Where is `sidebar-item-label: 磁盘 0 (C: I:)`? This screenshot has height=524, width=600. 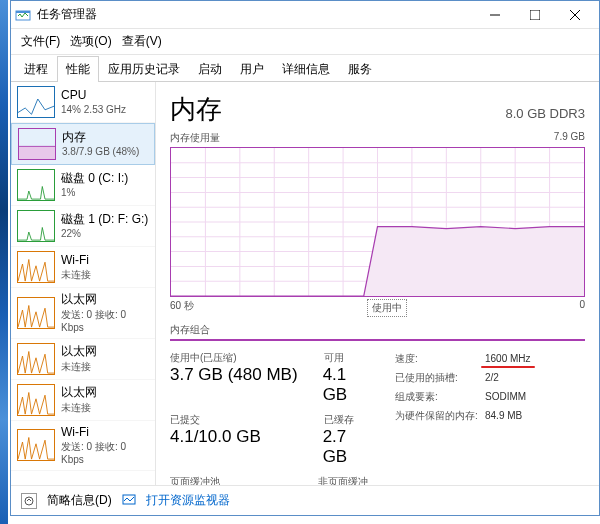 sidebar-item-label: 磁盘 0 (C: I:) is located at coordinates (94, 179).